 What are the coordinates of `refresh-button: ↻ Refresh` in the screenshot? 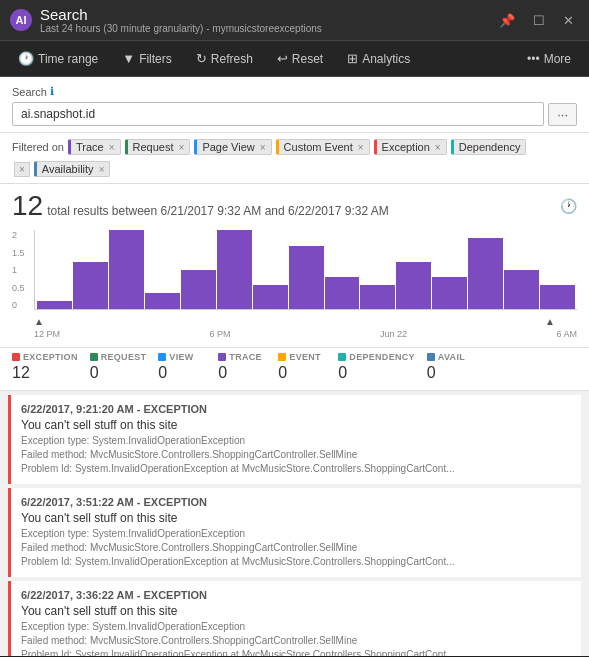 It's located at (224, 58).